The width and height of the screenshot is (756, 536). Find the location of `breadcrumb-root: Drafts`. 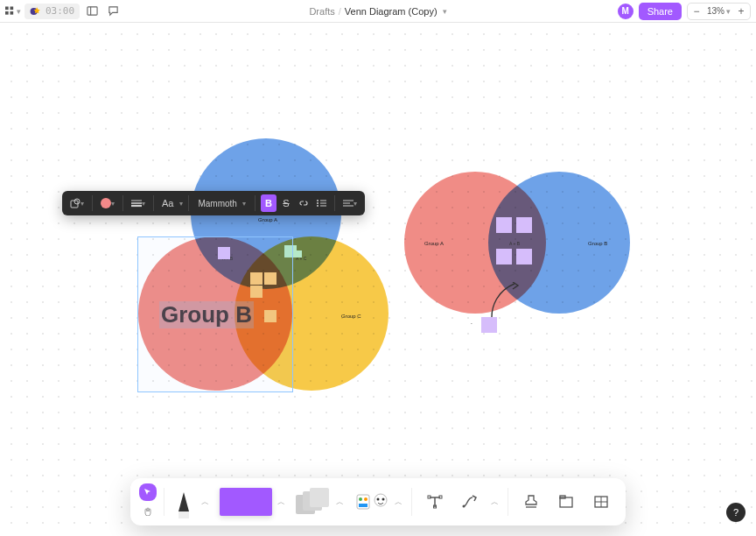

breadcrumb-root: Drafts is located at coordinates (322, 11).